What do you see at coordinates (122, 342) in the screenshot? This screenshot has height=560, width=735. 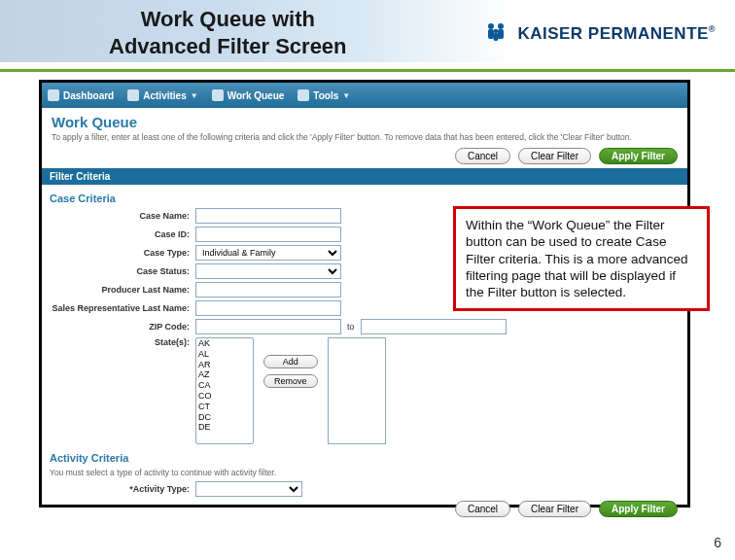 I see `states-label: State(s):` at bounding box center [122, 342].